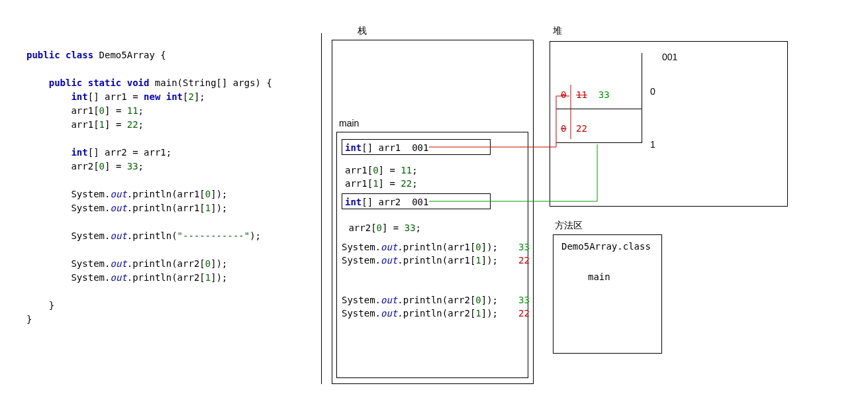 Image resolution: width=868 pixels, height=396 pixels. Describe the element at coordinates (557, 31) in the screenshot. I see `heap-title: 堆` at that location.